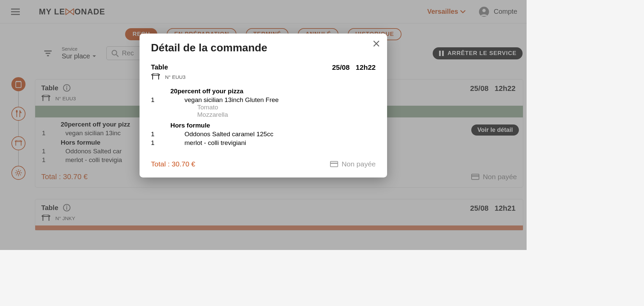 The height and width of the screenshot is (306, 644). Describe the element at coordinates (156, 77) in the screenshot. I see `table-icon` at that location.